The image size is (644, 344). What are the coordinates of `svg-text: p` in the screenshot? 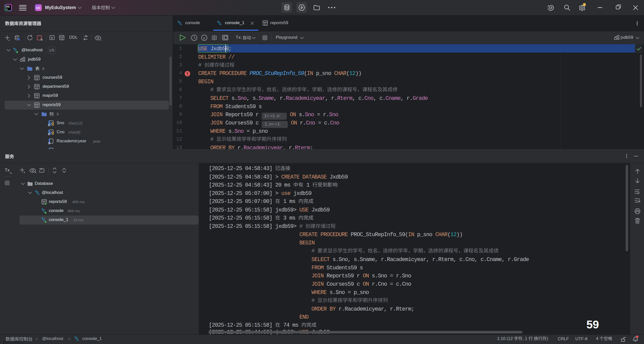 It's located at (204, 38).